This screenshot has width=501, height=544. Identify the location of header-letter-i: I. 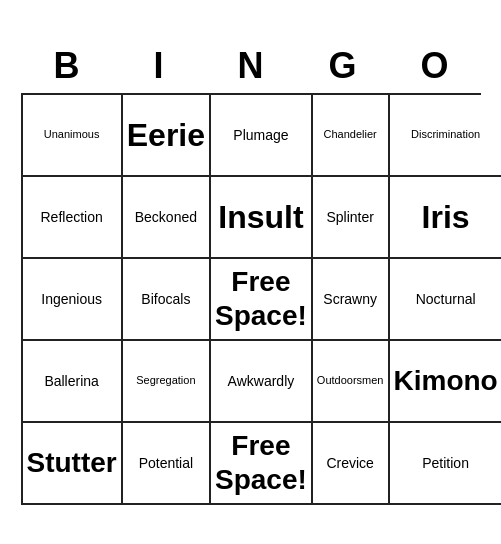
(159, 66).